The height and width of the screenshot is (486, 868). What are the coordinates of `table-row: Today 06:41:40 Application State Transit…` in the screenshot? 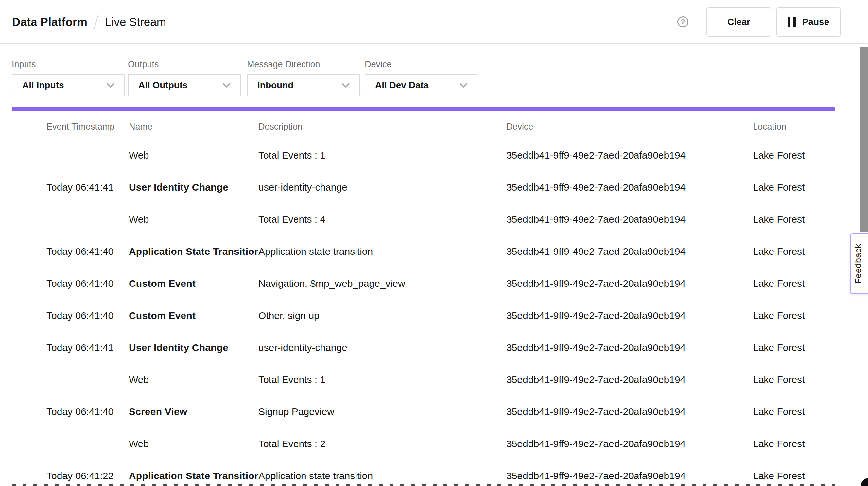 It's located at (423, 251).